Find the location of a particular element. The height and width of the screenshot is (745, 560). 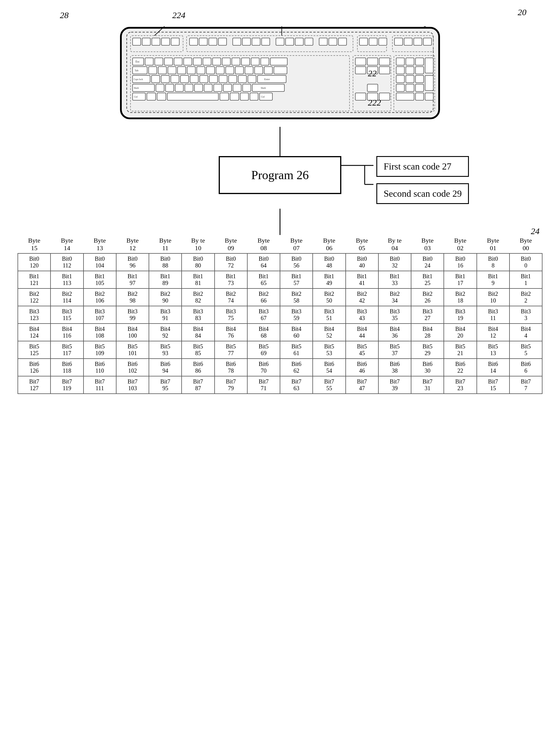

table-row: Bit0120Bit0112Bit0104Bit096Bit088Bit080B… is located at coordinates (280, 262).